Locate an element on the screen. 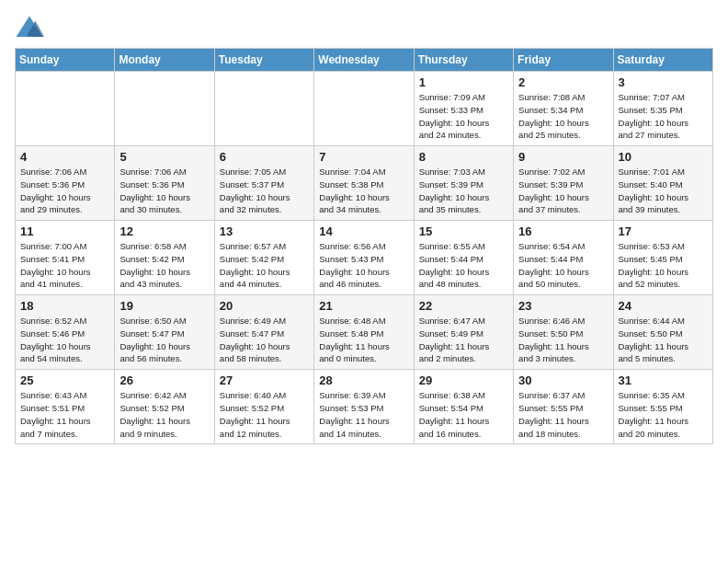  calendar-header-tuesday: Tuesday is located at coordinates (264, 61).